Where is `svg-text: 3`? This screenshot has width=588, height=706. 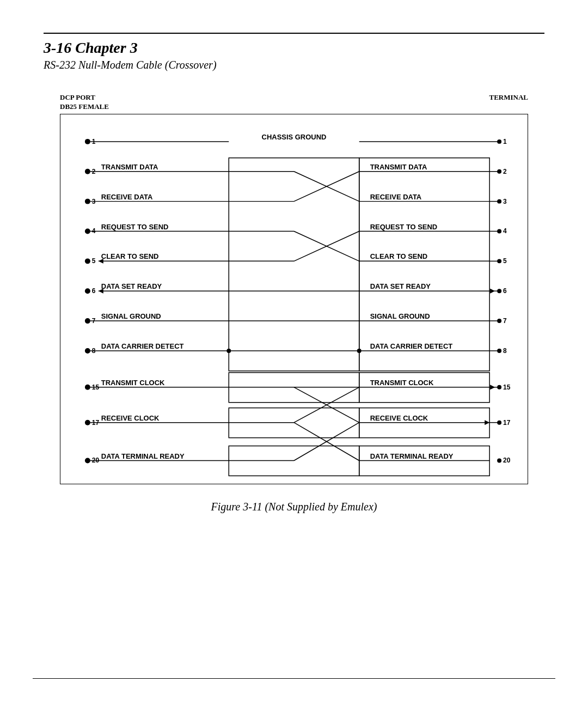 svg-text: 3 is located at coordinates (505, 201).